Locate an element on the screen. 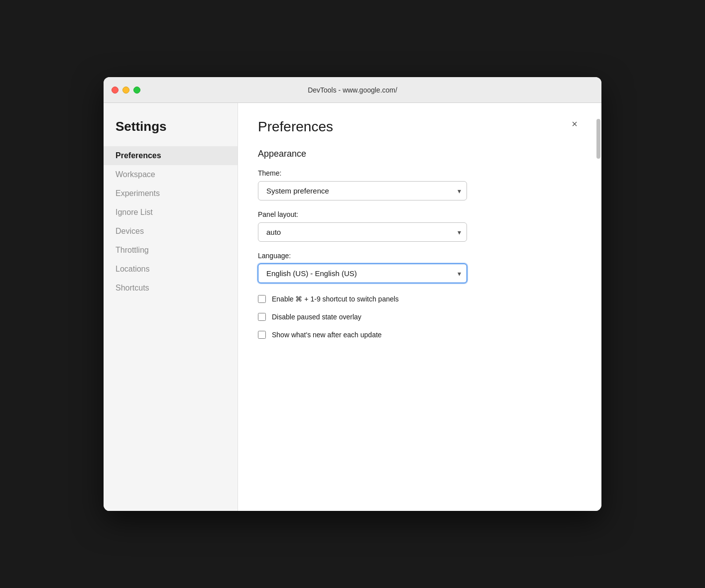 The width and height of the screenshot is (705, 588). panel-layout-field-group: Panel layout: auto horizontal vertical ▾ is located at coordinates (420, 226).